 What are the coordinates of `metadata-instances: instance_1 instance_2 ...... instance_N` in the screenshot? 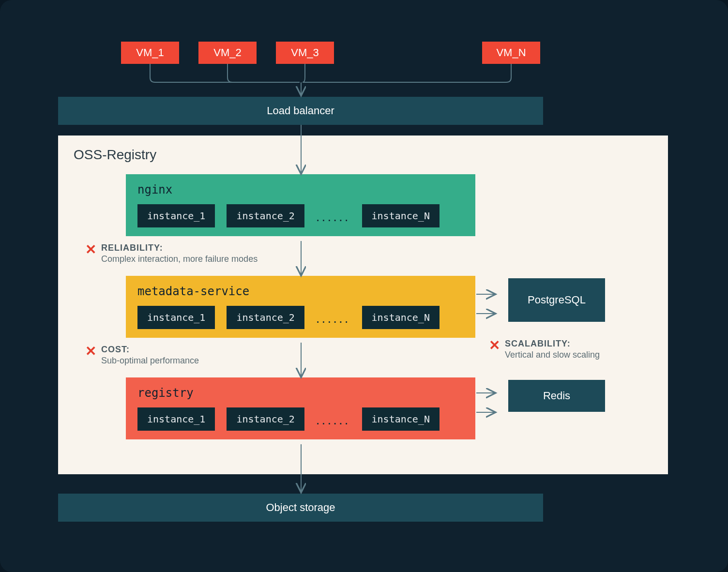 It's located at (301, 317).